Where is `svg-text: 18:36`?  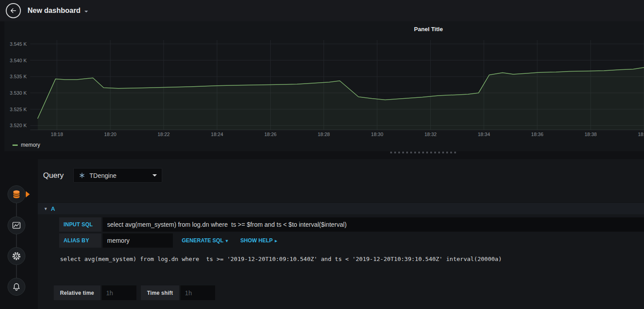 svg-text: 18:36 is located at coordinates (537, 134).